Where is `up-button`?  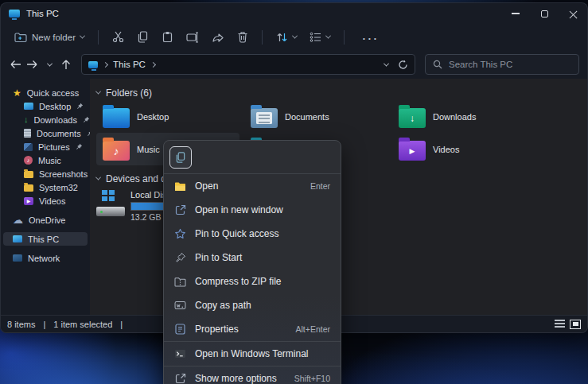
up-button is located at coordinates (67, 64).